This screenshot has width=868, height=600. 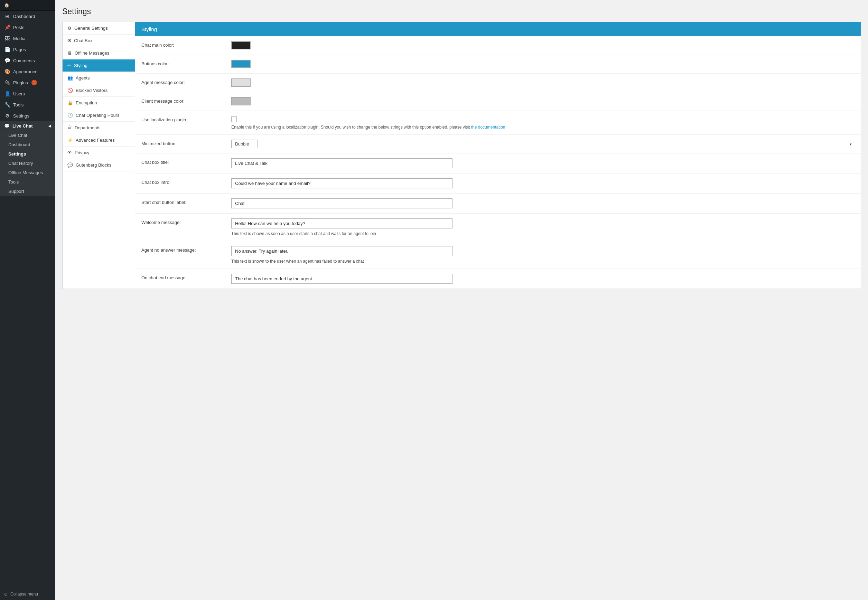 I want to click on settings-icon: ⚙, so click(x=8, y=116).